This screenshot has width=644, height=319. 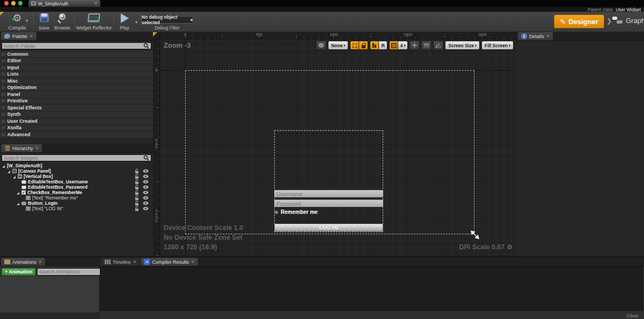 I want to click on tab-palette: Palette ✕, so click(x=19, y=36).